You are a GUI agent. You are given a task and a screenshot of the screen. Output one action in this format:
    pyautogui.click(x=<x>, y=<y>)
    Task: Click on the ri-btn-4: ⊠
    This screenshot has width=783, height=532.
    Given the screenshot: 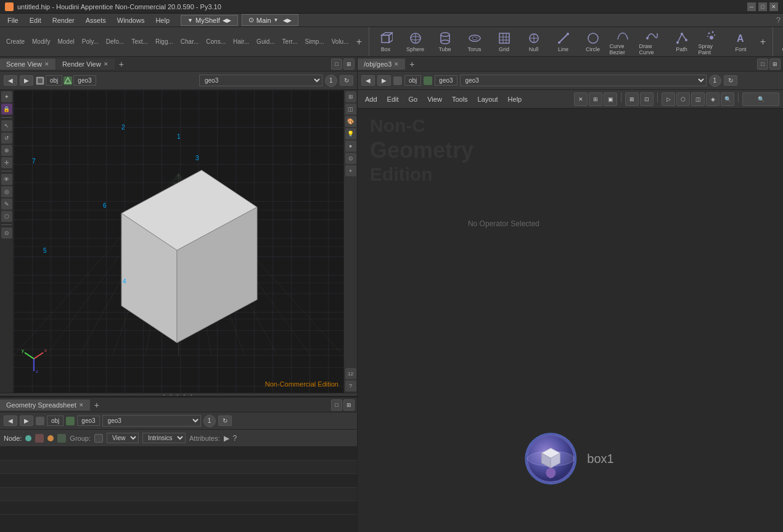 What is the action you would take?
    pyautogui.click(x=632, y=99)
    